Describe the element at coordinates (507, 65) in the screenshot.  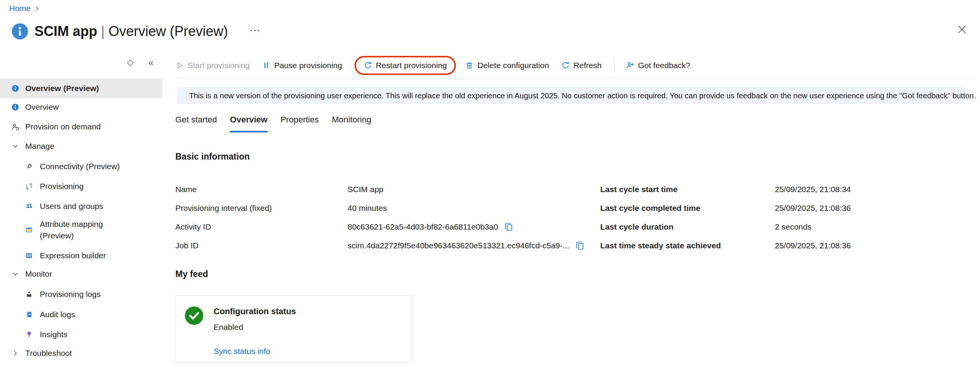
I see `delete-configuration-button: Delete configuration` at that location.